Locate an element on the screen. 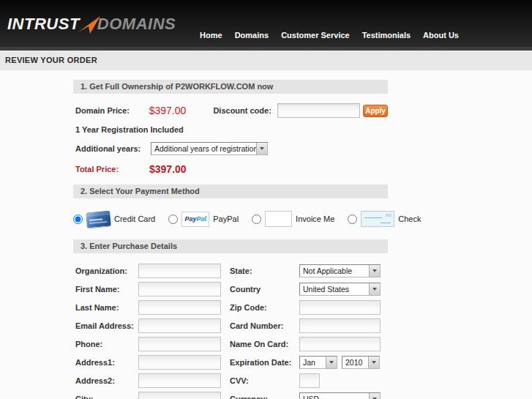  logo-text-intrust: INTRUST is located at coordinates (44, 24).